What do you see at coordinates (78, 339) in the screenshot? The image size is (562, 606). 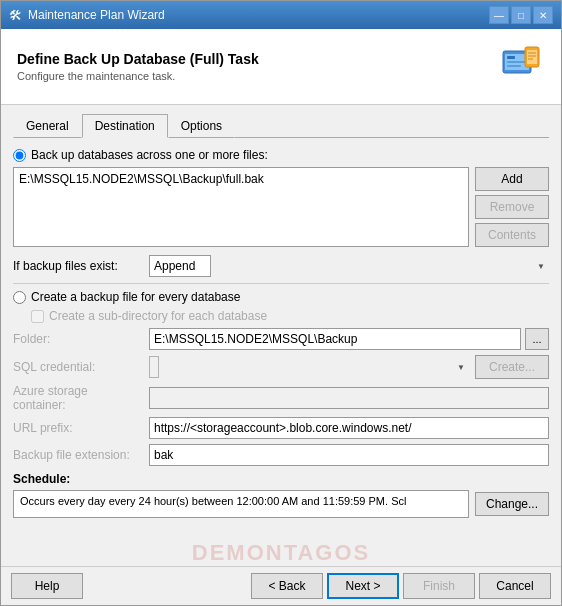 I see `folder-label: Folder:` at bounding box center [78, 339].